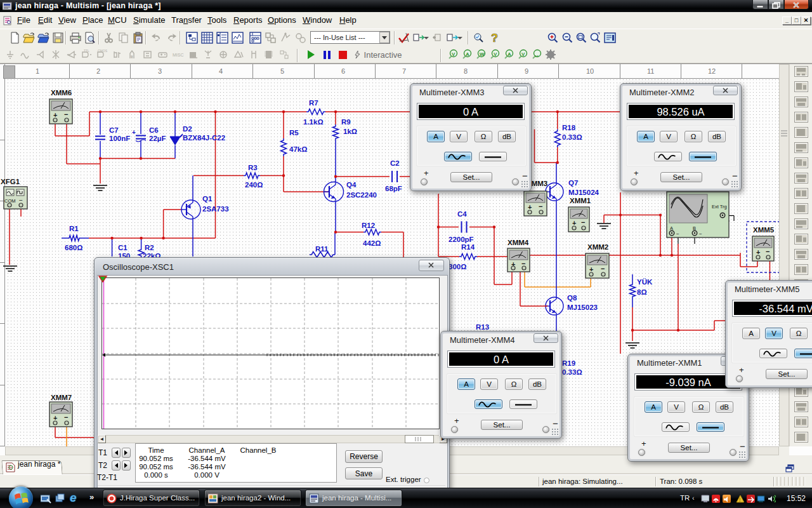 Image resolution: width=812 pixels, height=508 pixels. What do you see at coordinates (764, 230) in the screenshot?
I see `svg-text: XMM5` at bounding box center [764, 230].